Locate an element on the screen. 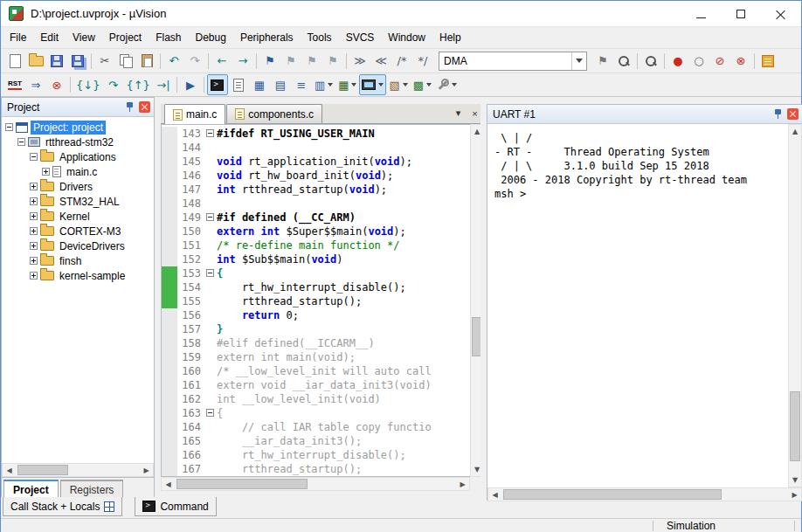  step-into-icon: {↓} is located at coordinates (87, 85).